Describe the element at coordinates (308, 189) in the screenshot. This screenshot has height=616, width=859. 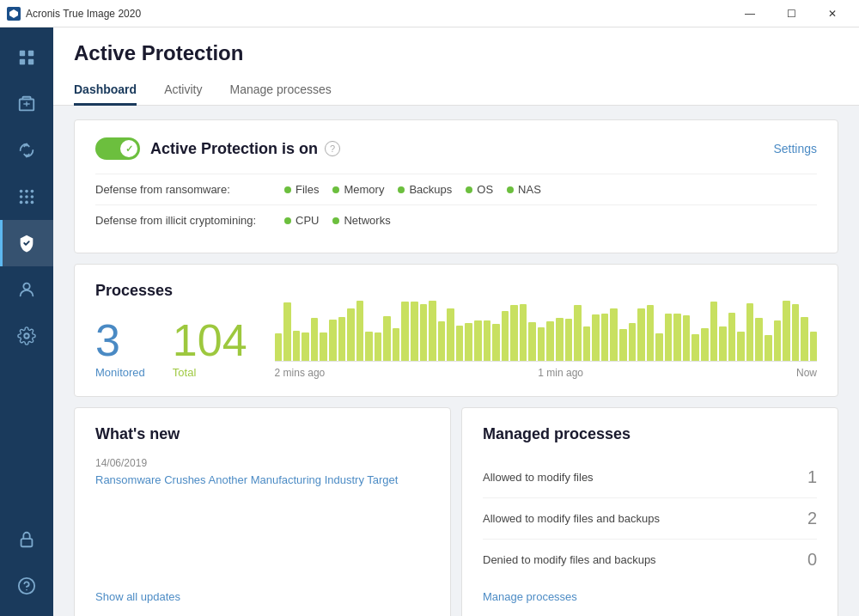
I see `tag-files-label: Files` at that location.